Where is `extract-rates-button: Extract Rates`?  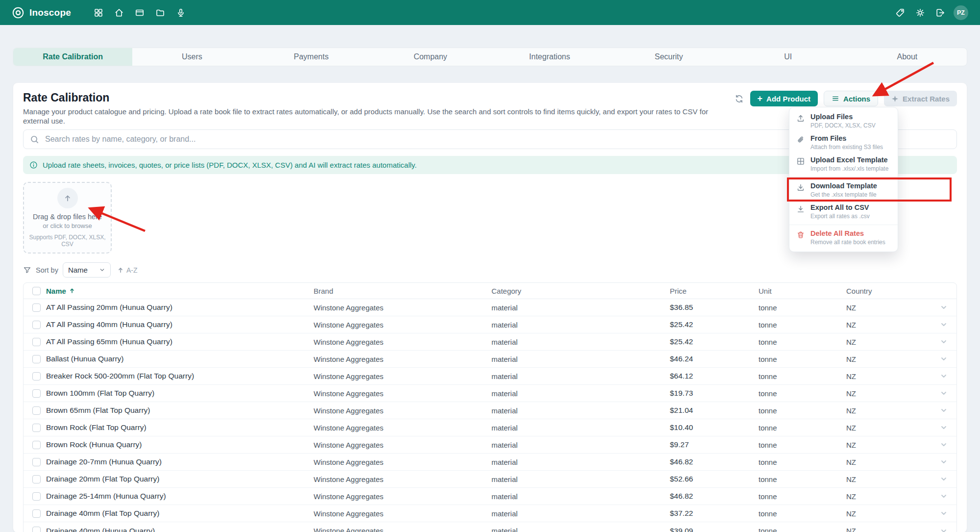
extract-rates-button: Extract Rates is located at coordinates (920, 99).